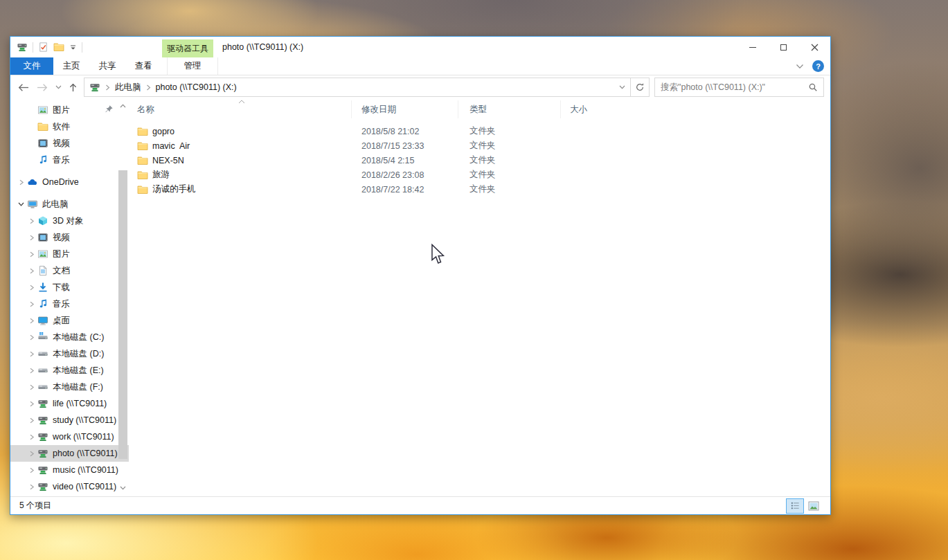  I want to click on sidebar-item: music (\\TC9011), so click(69, 470).